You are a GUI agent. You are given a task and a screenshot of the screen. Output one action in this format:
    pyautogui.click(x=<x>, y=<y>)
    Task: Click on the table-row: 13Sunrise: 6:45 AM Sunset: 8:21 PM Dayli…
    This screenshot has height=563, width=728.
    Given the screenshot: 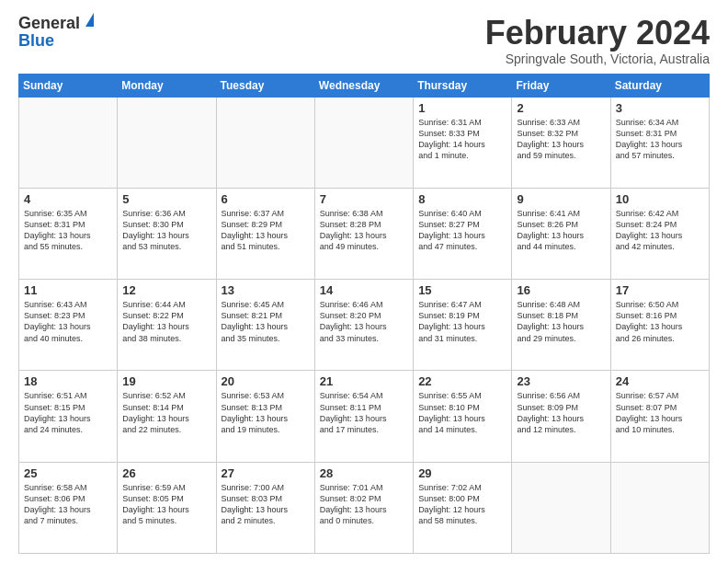 What is the action you would take?
    pyautogui.click(x=265, y=326)
    